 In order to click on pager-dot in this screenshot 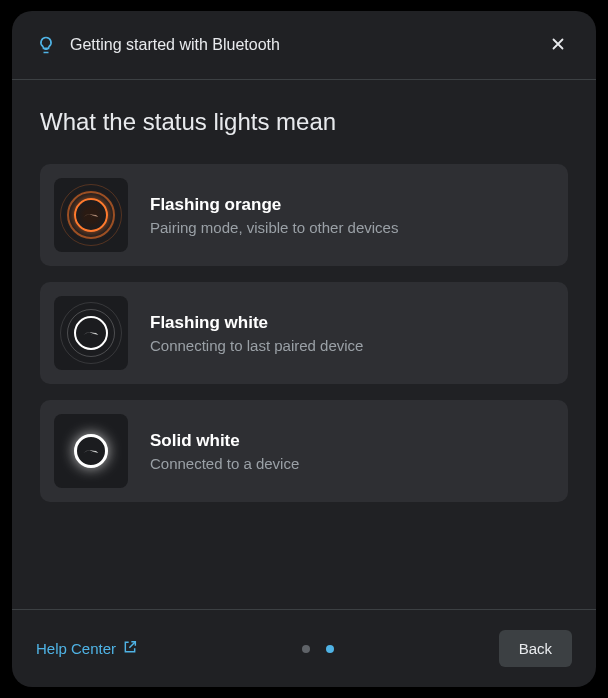, I will do `click(306, 649)`.